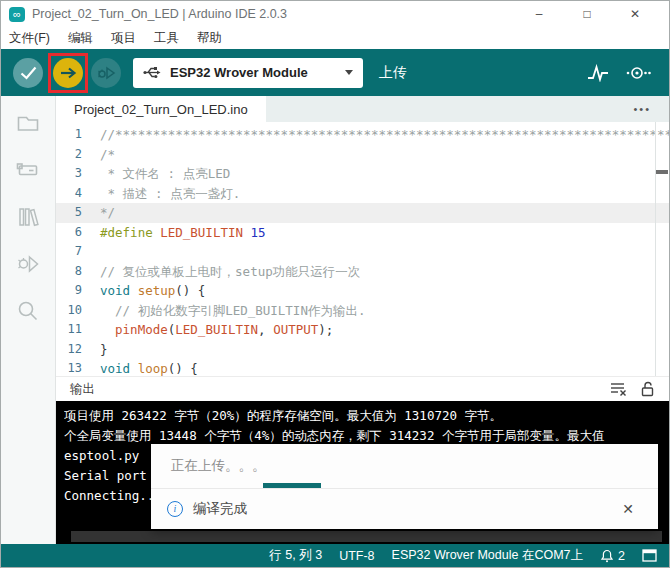  Describe the element at coordinates (362, 388) in the screenshot. I see `output-panel-header: 输出` at that location.